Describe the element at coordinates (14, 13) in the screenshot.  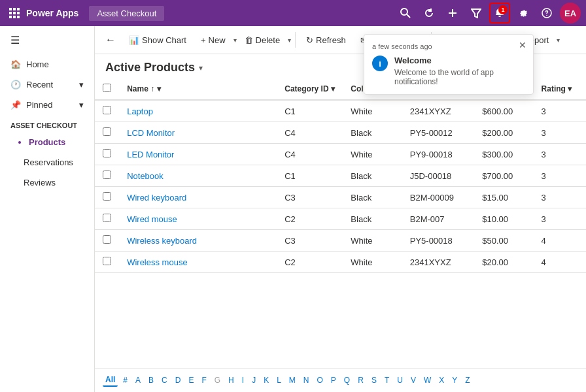
I see `apps-grid-icon` at that location.